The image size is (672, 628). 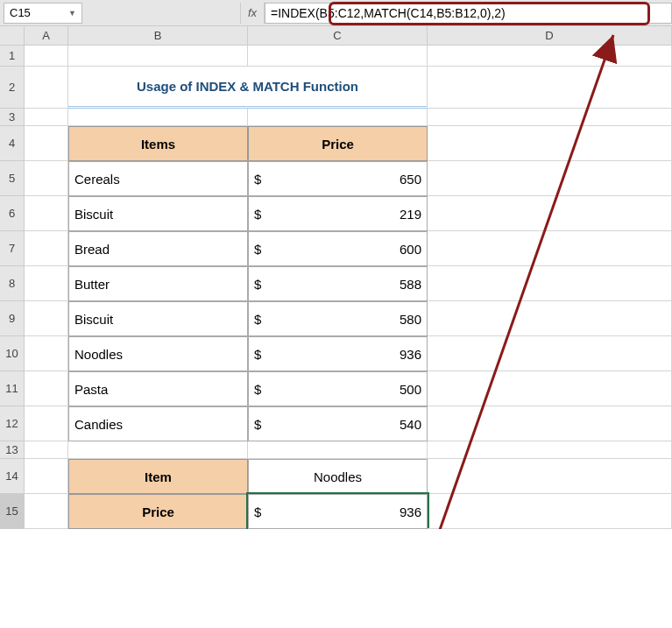 What do you see at coordinates (410, 424) in the screenshot?
I see `price-value: 540` at bounding box center [410, 424].